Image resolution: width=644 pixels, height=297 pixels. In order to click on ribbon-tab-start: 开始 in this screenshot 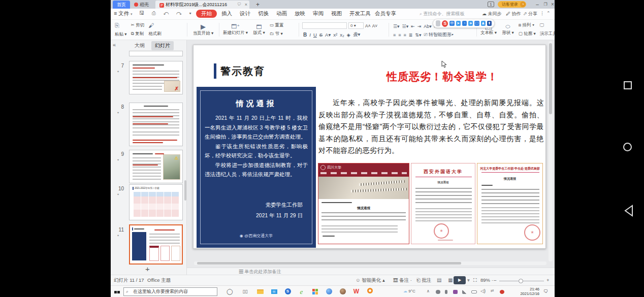, I will do `click(206, 14)`.